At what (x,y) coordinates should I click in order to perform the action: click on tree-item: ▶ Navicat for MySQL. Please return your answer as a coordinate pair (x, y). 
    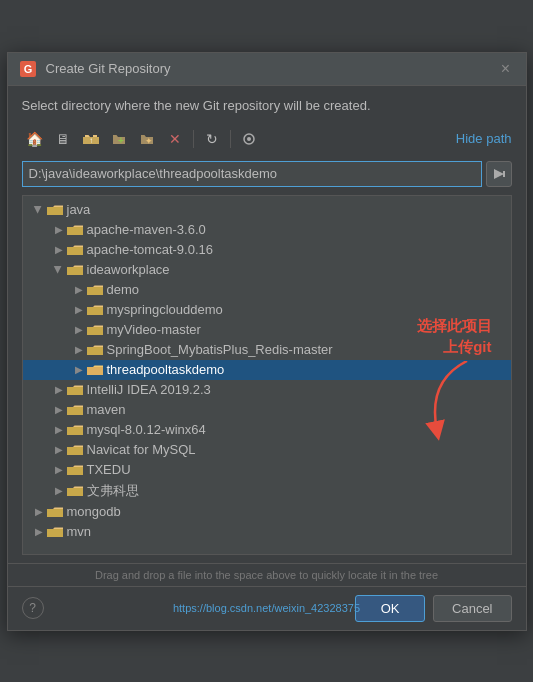
    Looking at the image, I should click on (267, 450).